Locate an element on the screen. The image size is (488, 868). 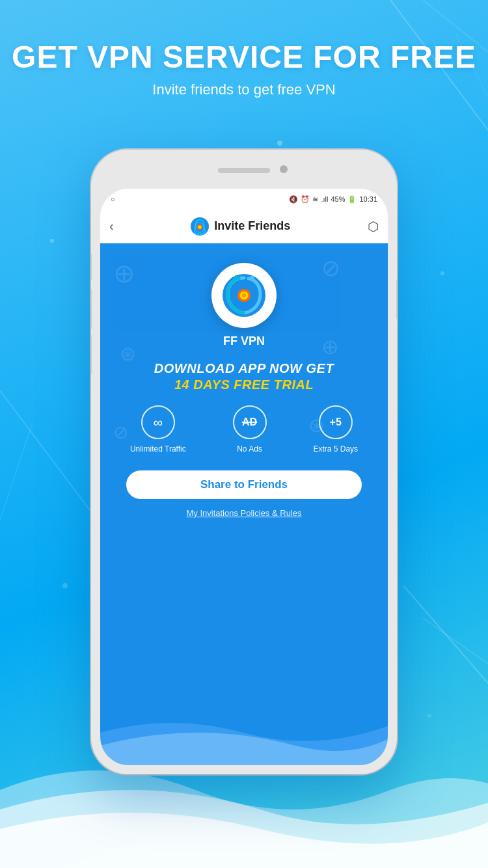
mute-icon: 🔇 is located at coordinates (293, 199).